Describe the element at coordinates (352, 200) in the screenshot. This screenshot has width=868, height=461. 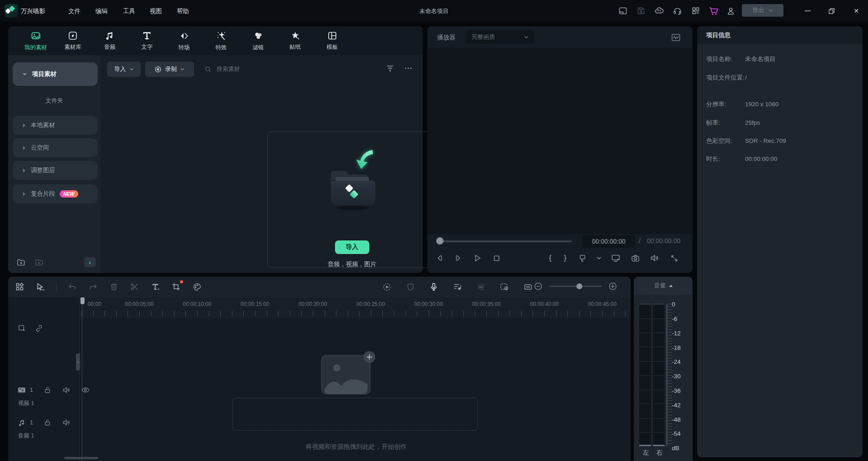
I see `import-dropzone: 导入 音频，视频，图片` at that location.